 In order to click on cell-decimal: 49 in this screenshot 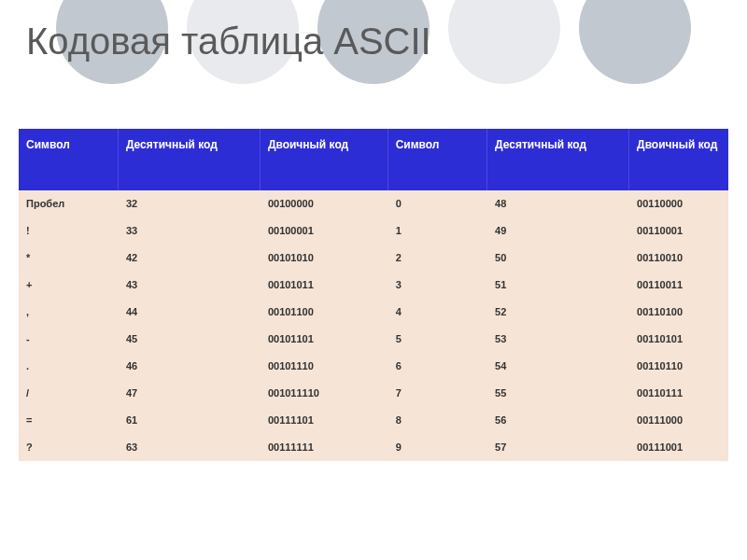, I will do `click(558, 231)`.